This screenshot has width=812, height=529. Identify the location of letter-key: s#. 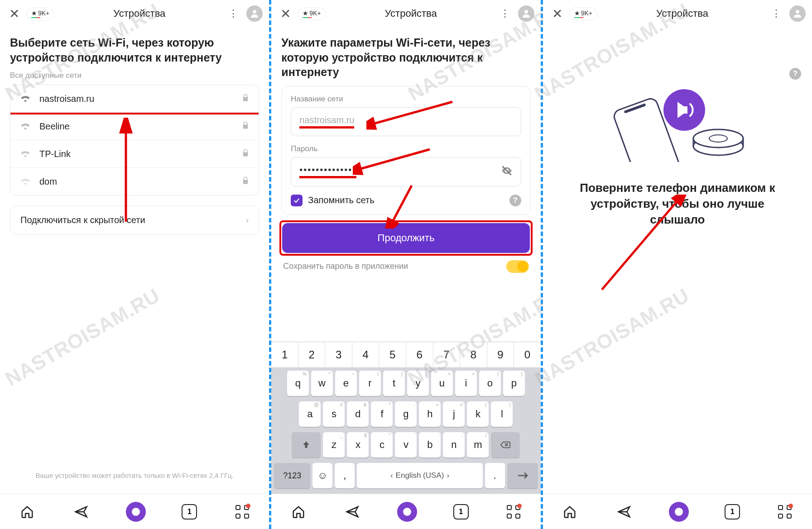
(334, 414).